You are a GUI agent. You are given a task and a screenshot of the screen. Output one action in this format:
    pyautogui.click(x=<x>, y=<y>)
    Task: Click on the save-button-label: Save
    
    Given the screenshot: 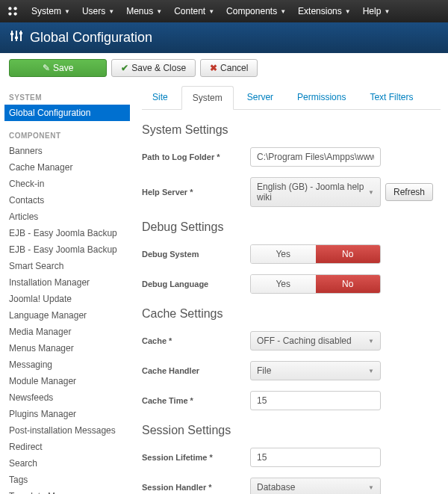 What is the action you would take?
    pyautogui.click(x=63, y=68)
    